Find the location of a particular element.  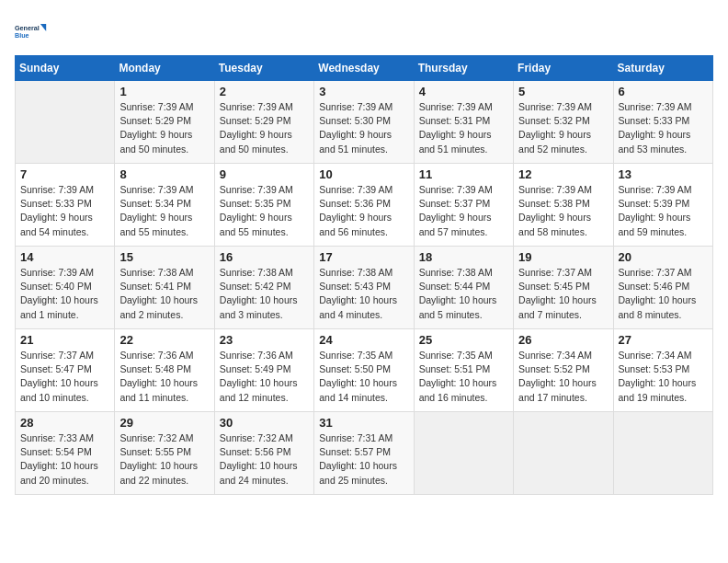

day-info: Sunrise: 7:39 AMSunset: 5:32 PMDaylight:… is located at coordinates (563, 129).